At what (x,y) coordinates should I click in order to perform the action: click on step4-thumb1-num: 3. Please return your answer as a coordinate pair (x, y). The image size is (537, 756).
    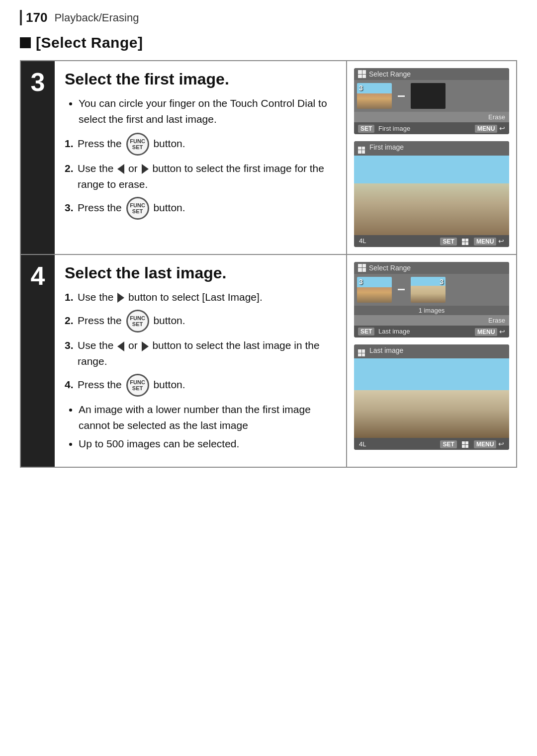
    Looking at the image, I should click on (361, 282).